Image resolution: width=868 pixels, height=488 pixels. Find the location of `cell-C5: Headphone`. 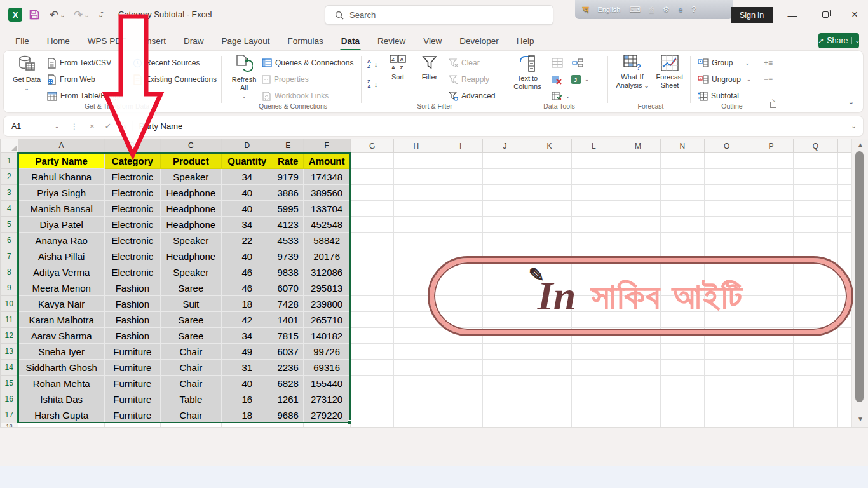

cell-C5: Headphone is located at coordinates (191, 225).